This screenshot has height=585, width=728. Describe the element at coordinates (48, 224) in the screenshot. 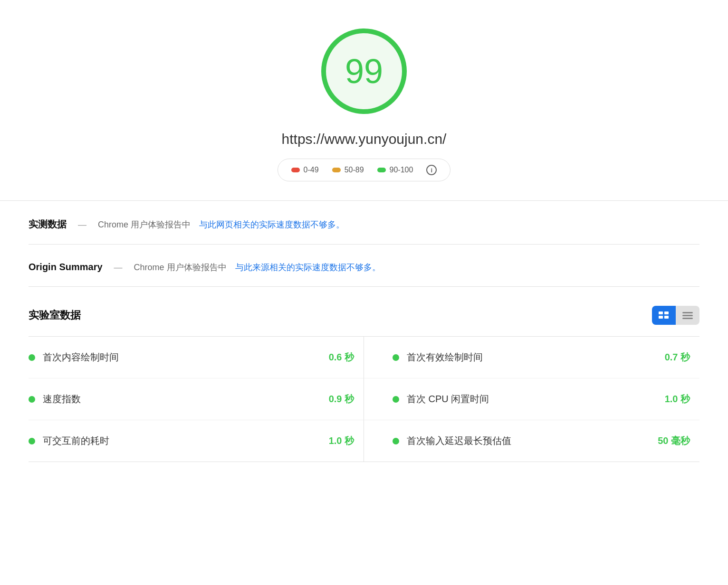

I see `field-data-label: 实测数据` at that location.